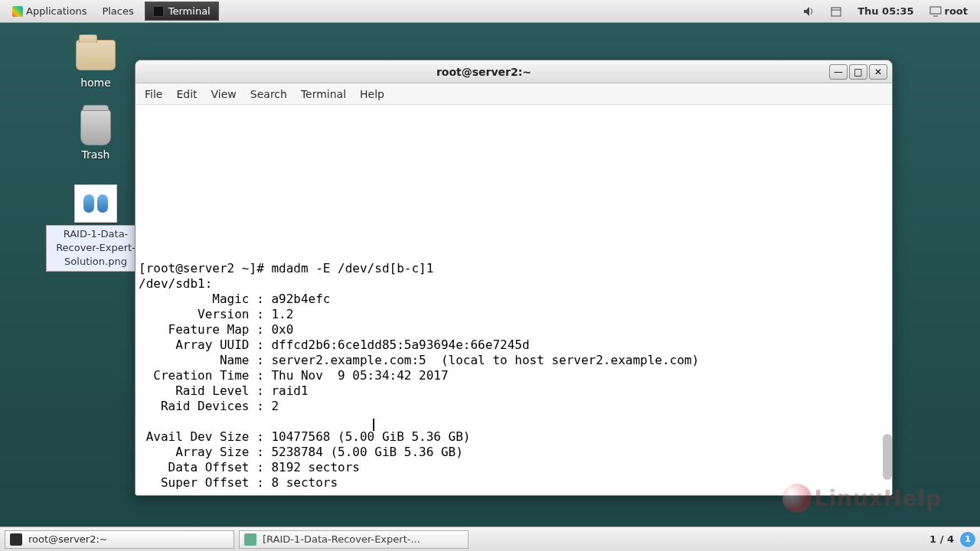 This screenshot has width=980, height=551. I want to click on top-panel: Applications Places Terminal Thu 05:35 r…, so click(490, 11).